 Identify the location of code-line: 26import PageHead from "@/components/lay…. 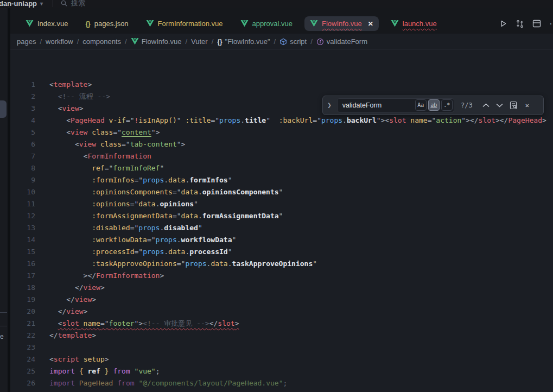
(282, 383).